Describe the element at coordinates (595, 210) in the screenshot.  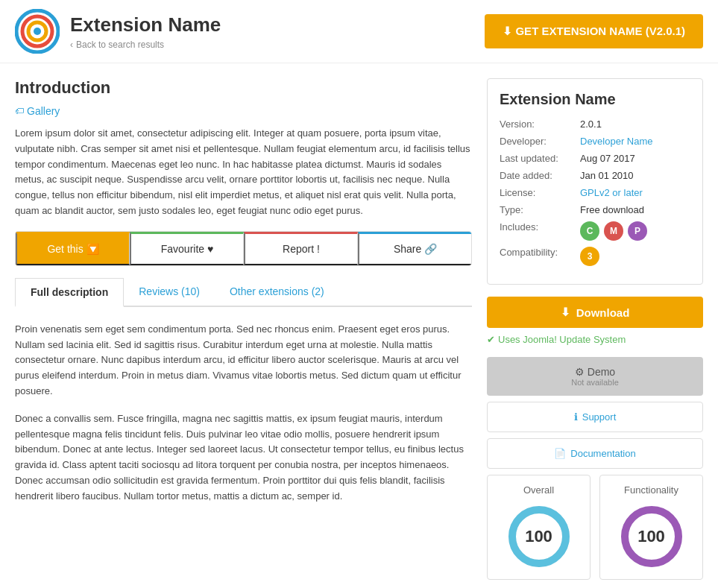
I see `info-type: Type: Free download` at that location.